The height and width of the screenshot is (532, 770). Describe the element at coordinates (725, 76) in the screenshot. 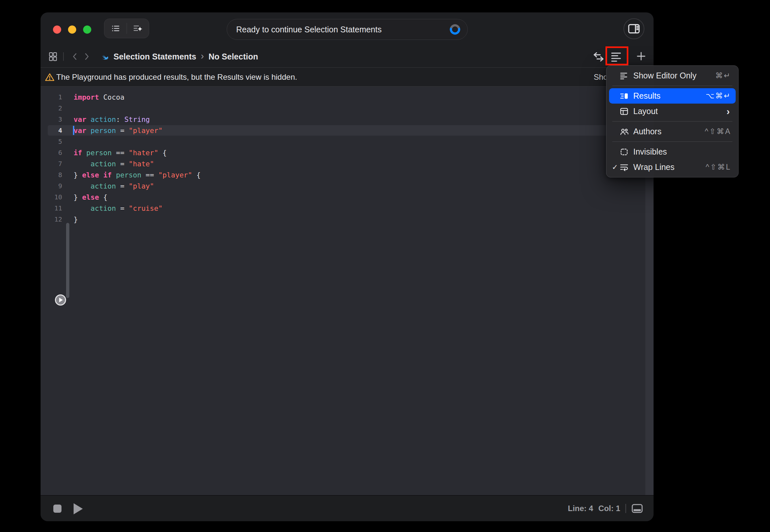

I see `menu-shortcut: ⌘↵` at that location.